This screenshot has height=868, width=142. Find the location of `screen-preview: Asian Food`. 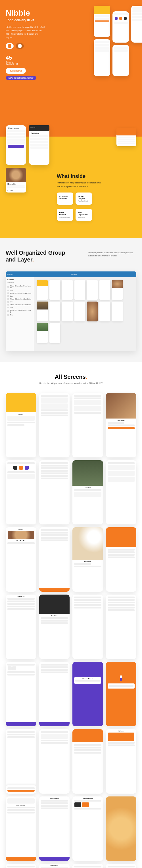

screen-preview: Asian Food is located at coordinates (88, 493).